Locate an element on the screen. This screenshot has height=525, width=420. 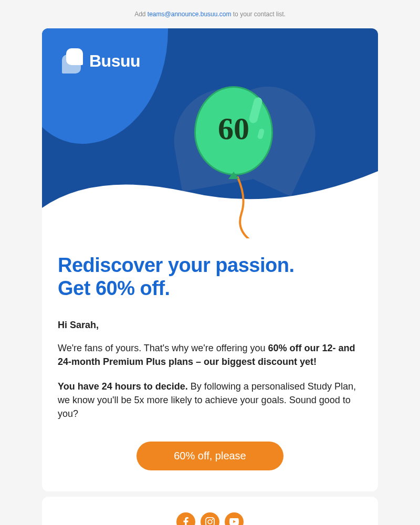
notice-email-link: teams@announce.busuu.com is located at coordinates (190, 14).